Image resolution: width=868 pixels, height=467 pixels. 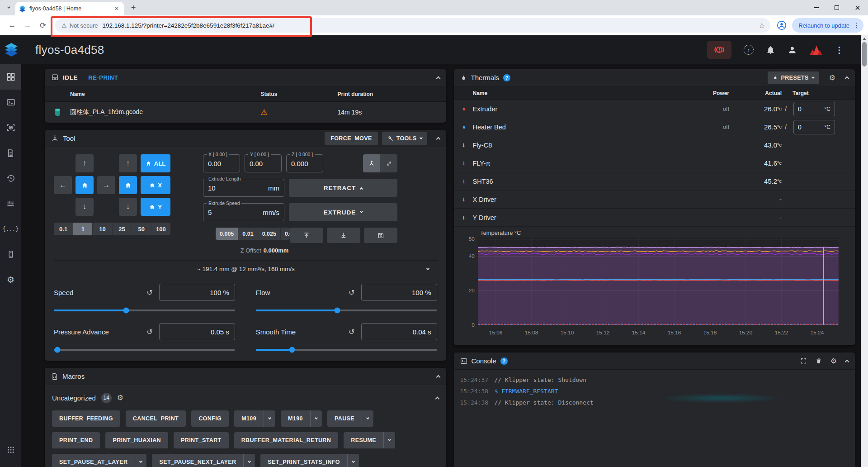 What do you see at coordinates (12, 25) in the screenshot?
I see `back-icon: ←` at bounding box center [12, 25].